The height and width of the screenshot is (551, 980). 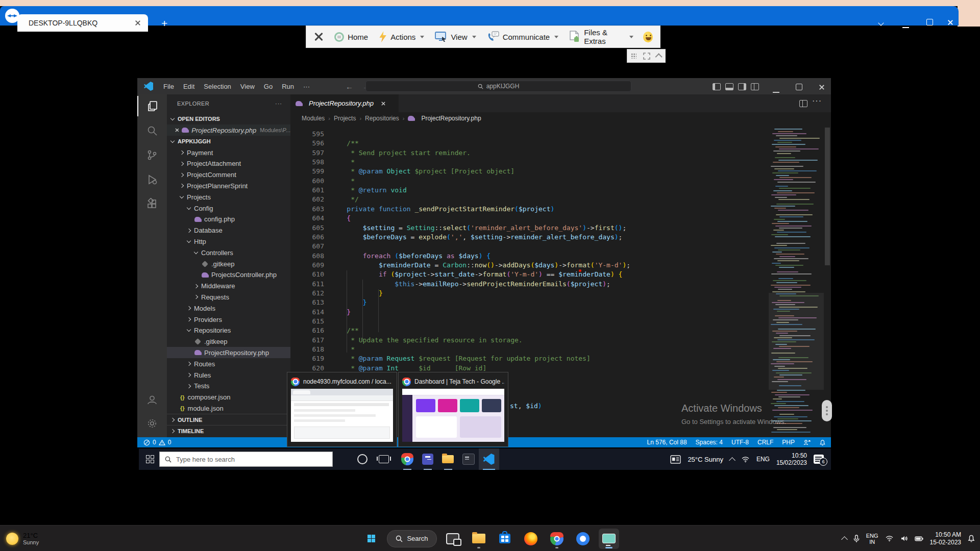 I want to click on monitor-grid-icon, so click(x=634, y=56).